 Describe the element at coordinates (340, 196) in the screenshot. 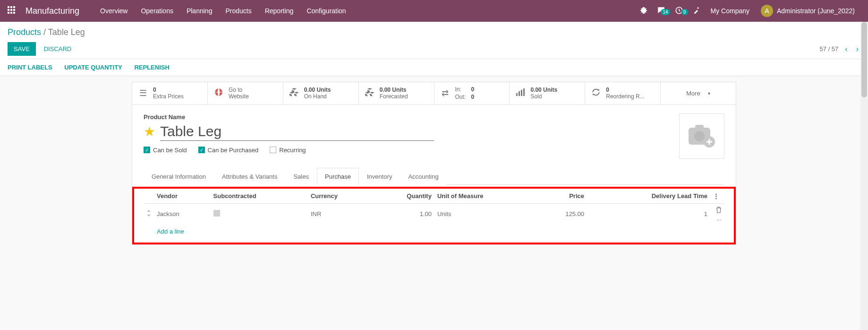

I see `col-currency: Currency` at that location.